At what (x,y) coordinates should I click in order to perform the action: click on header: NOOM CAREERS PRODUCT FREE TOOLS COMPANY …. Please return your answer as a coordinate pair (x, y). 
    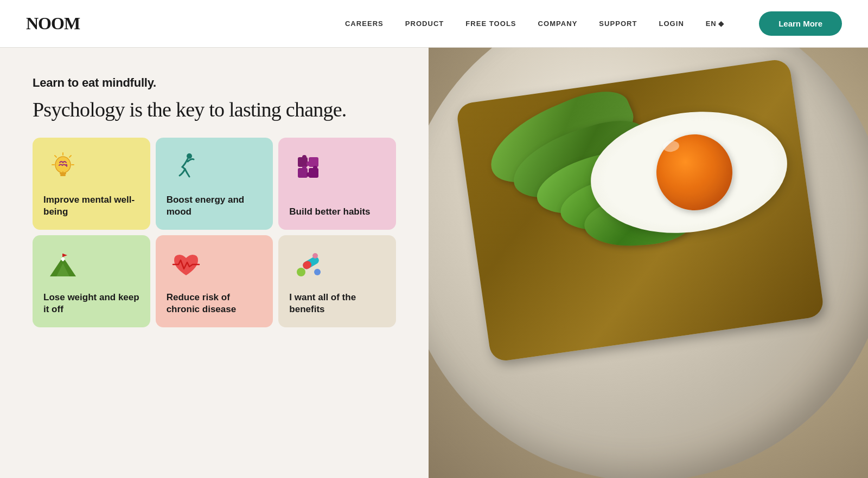
    Looking at the image, I should click on (434, 24).